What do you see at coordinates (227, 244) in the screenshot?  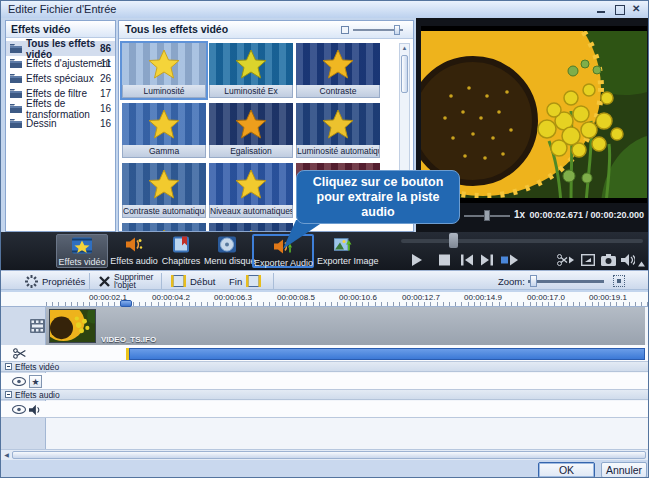 I see `disc-icon` at bounding box center [227, 244].